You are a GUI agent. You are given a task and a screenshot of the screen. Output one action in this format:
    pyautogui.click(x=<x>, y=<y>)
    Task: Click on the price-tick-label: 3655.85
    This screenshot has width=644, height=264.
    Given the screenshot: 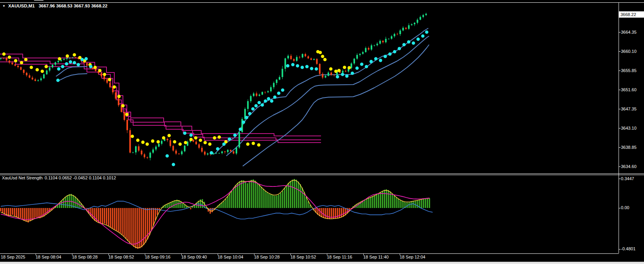 What is the action you would take?
    pyautogui.click(x=629, y=71)
    